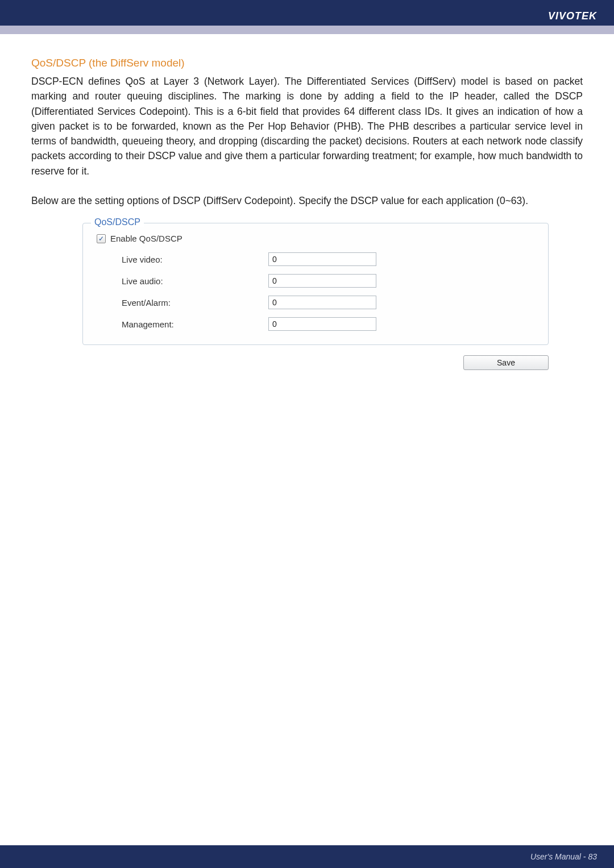 This screenshot has width=614, height=868. I want to click on live-audio-input, so click(322, 281).